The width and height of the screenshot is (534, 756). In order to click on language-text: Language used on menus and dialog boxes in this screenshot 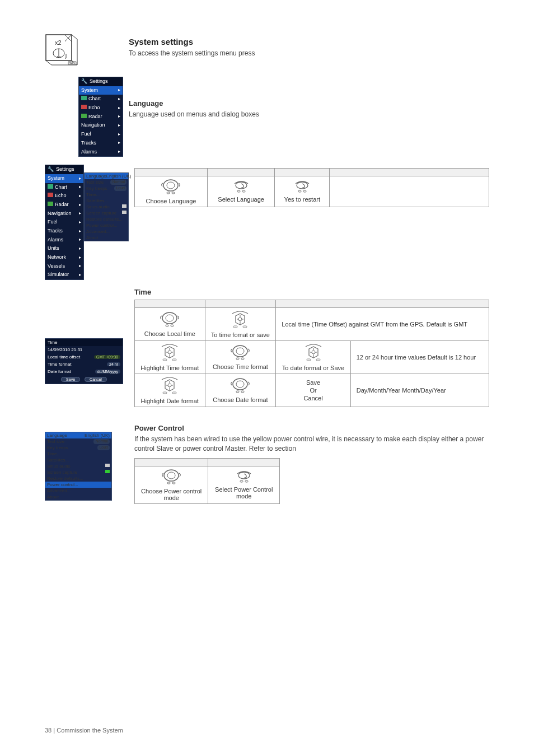, I will do `click(309, 114)`.